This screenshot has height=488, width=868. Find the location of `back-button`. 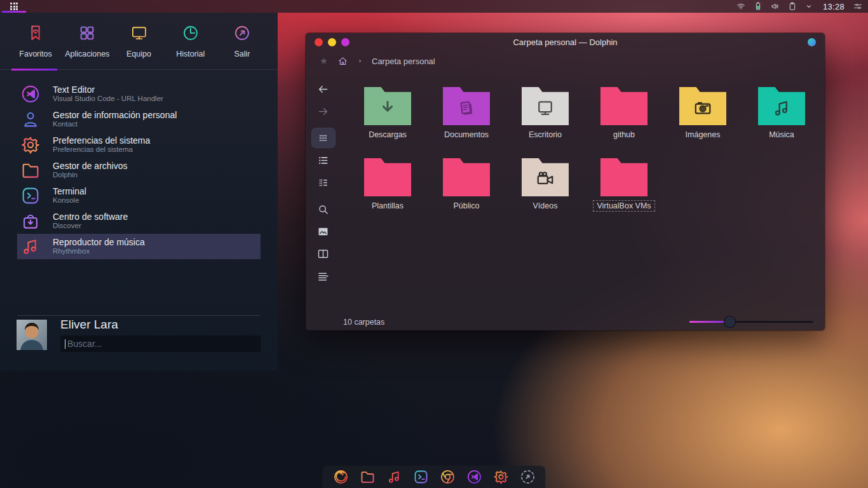

back-button is located at coordinates (323, 89).